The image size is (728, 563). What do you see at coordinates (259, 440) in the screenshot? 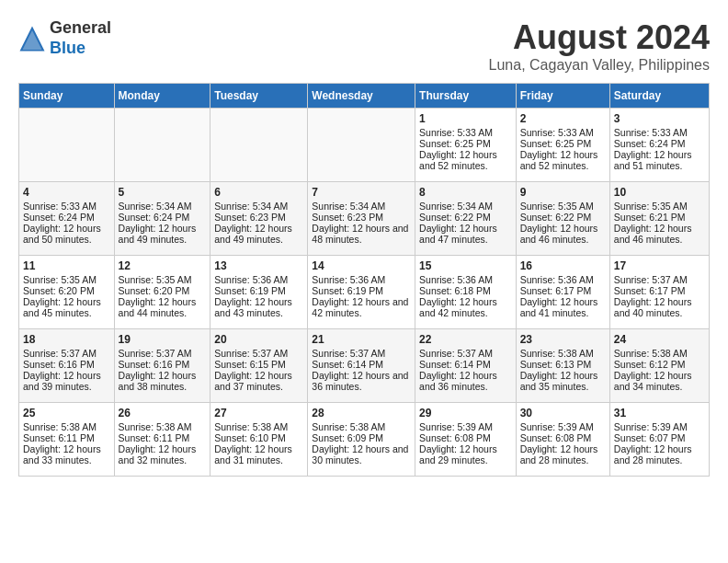
I see `day-cell: 27Sunrise: 5:38 AMSunset: 6:10 PMDayligh…` at bounding box center [259, 440].